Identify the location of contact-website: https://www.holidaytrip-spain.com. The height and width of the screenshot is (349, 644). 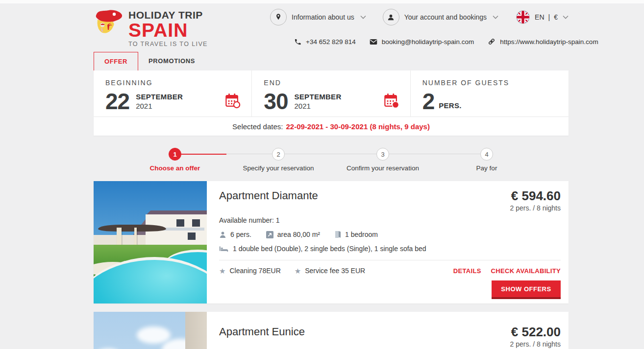
(543, 42).